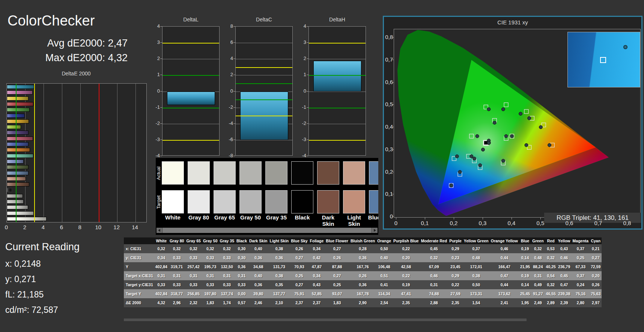 This screenshot has width=644, height=332. What do you see at coordinates (476, 303) in the screenshot?
I see `table-cell: 1,54` at bounding box center [476, 303].